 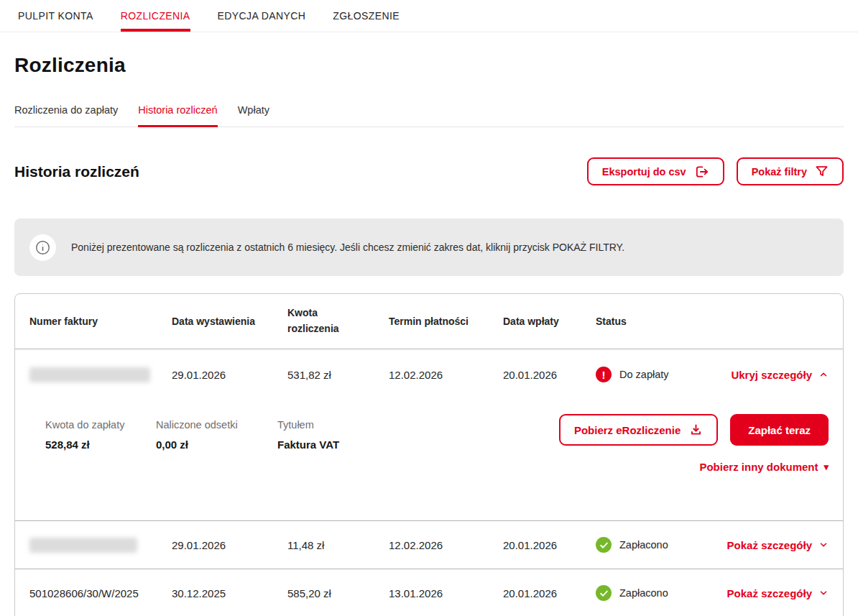 I want to click on page-title: Rozliczenia, so click(x=429, y=65).